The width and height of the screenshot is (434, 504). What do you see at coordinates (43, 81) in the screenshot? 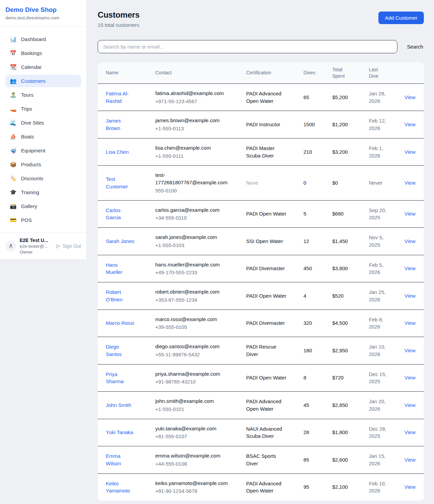
I see `sidebar-item-customers: 👥 Customers` at bounding box center [43, 81].